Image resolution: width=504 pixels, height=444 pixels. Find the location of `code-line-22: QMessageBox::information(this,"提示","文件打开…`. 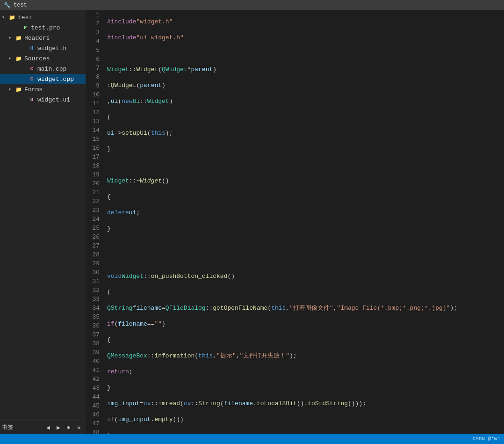

code-line-22: QMessageBox::information(this,"提示","文件打开… is located at coordinates (306, 356).